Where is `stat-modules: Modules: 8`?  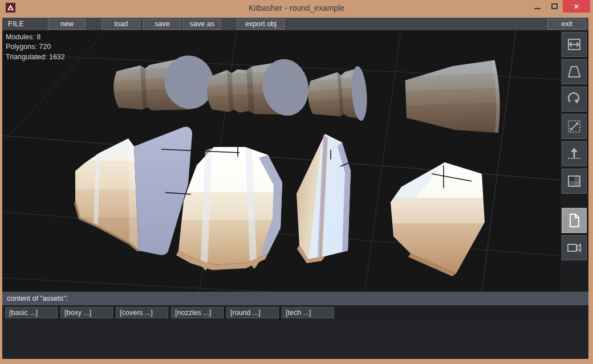 stat-modules: Modules: 8 is located at coordinates (35, 38).